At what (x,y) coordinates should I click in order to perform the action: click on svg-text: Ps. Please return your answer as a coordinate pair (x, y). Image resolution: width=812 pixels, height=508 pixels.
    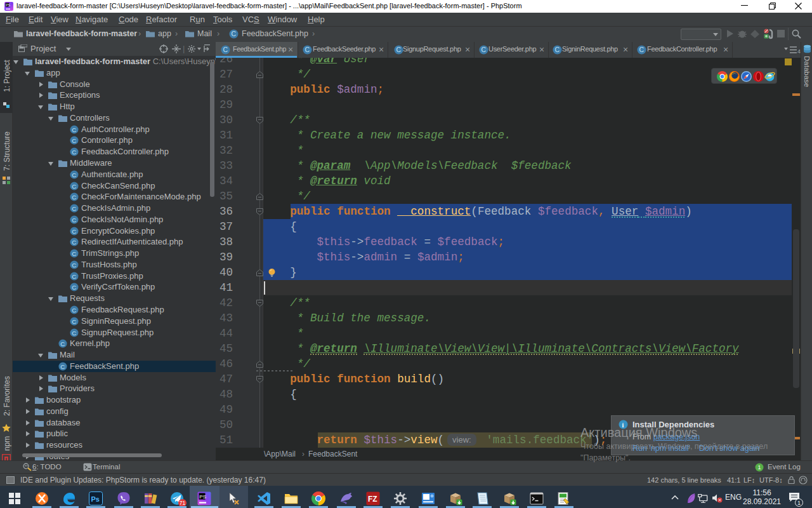
    Looking at the image, I should click on (95, 499).